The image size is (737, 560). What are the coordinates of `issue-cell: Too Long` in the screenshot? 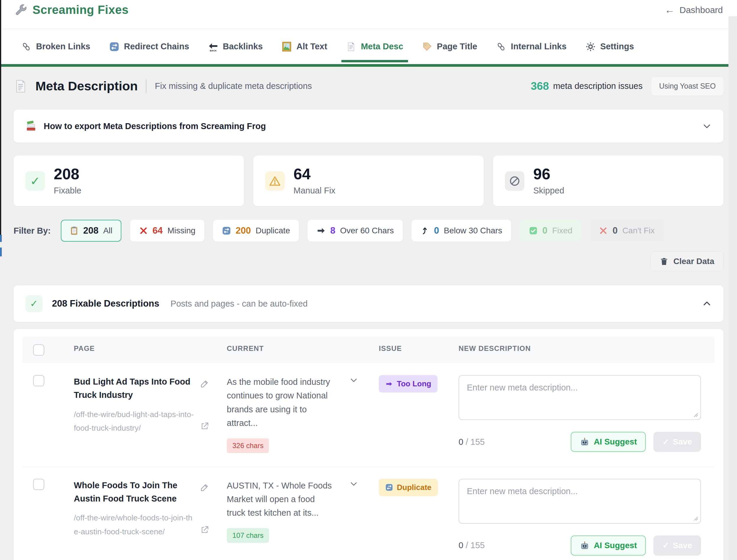 It's located at (415, 414).